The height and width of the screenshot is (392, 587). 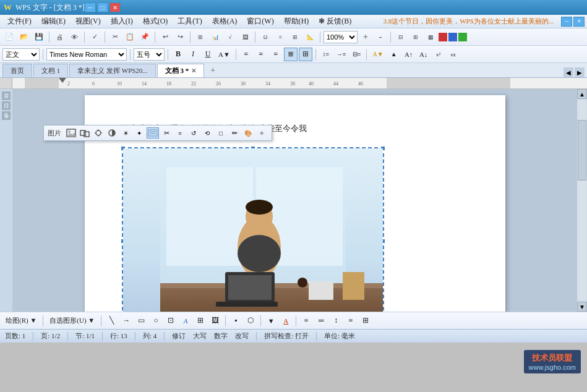 I want to click on zoom-in-button: +, so click(x=366, y=37).